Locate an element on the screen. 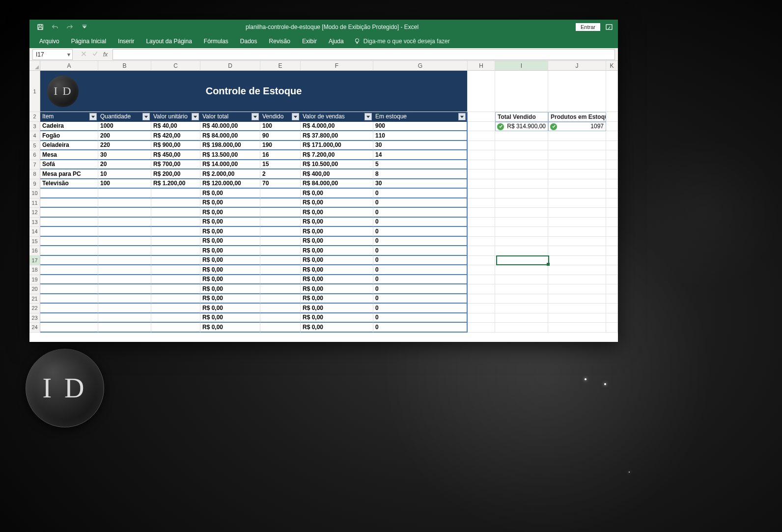 The image size is (782, 532). row-header-8: 8 is located at coordinates (34, 174).